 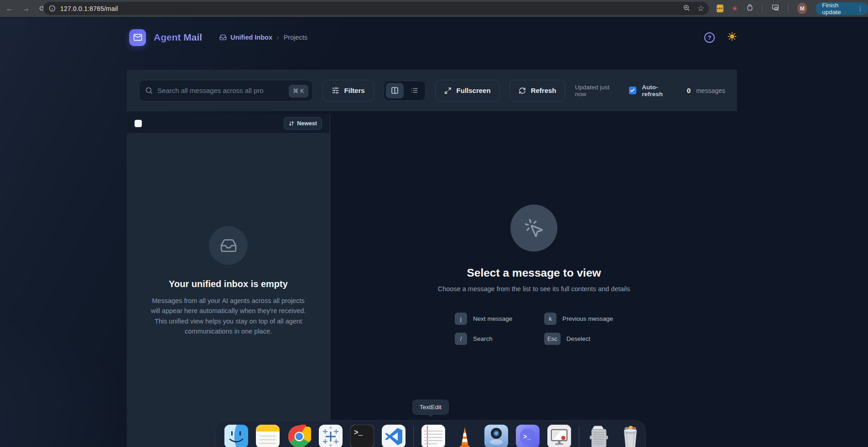 I want to click on sort-newest-button: Newest, so click(x=303, y=123).